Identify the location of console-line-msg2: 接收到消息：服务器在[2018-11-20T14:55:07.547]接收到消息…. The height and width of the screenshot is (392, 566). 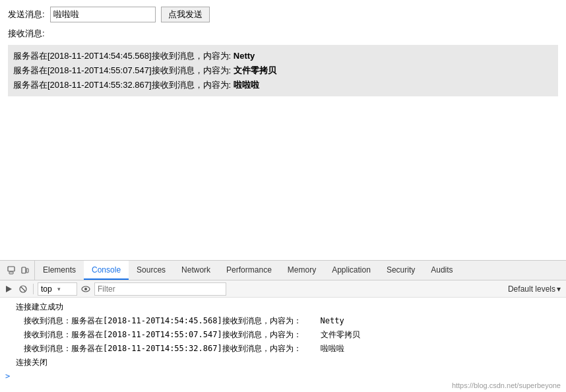
(283, 335).